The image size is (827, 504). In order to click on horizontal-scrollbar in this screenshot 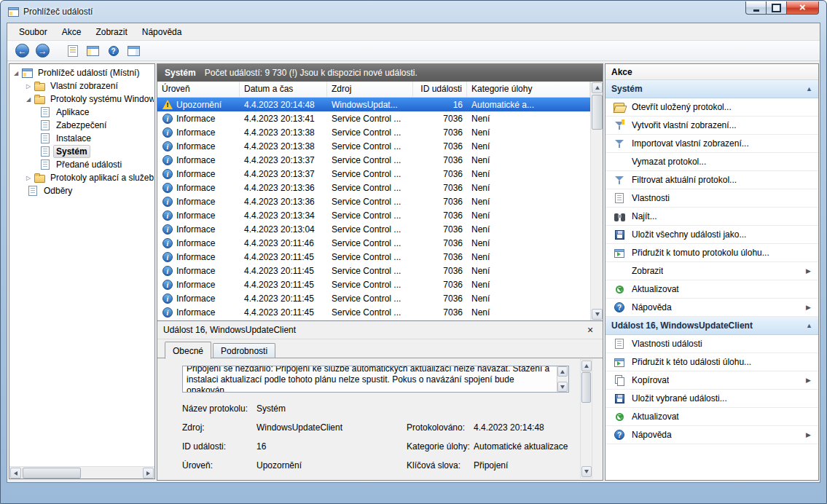, I will do `click(82, 472)`.